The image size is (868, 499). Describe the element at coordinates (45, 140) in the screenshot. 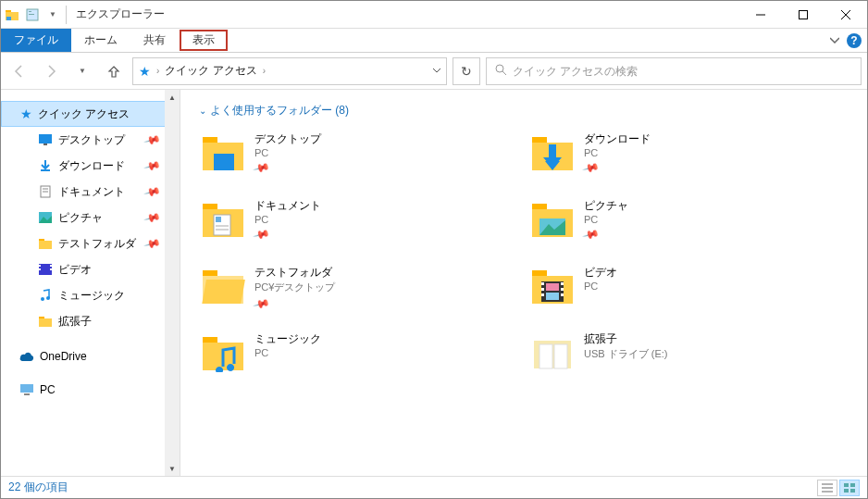

I see `desktop-icon` at that location.